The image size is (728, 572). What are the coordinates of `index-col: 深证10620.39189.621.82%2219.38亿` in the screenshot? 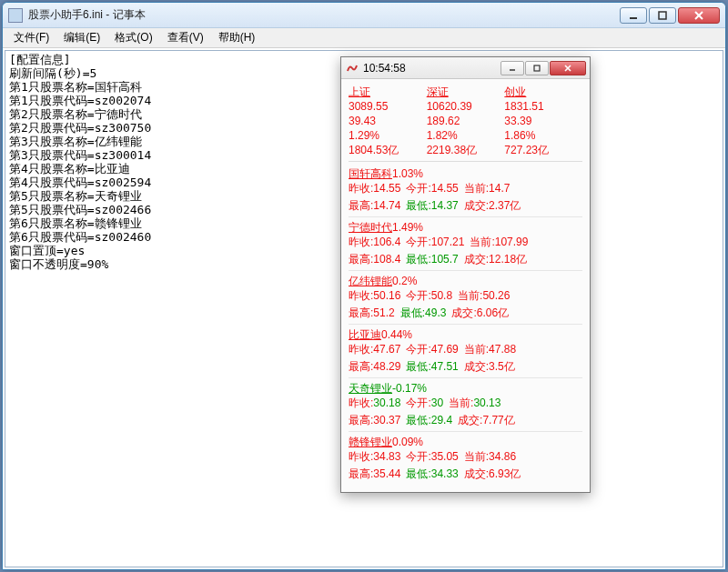 It's located at (466, 121).